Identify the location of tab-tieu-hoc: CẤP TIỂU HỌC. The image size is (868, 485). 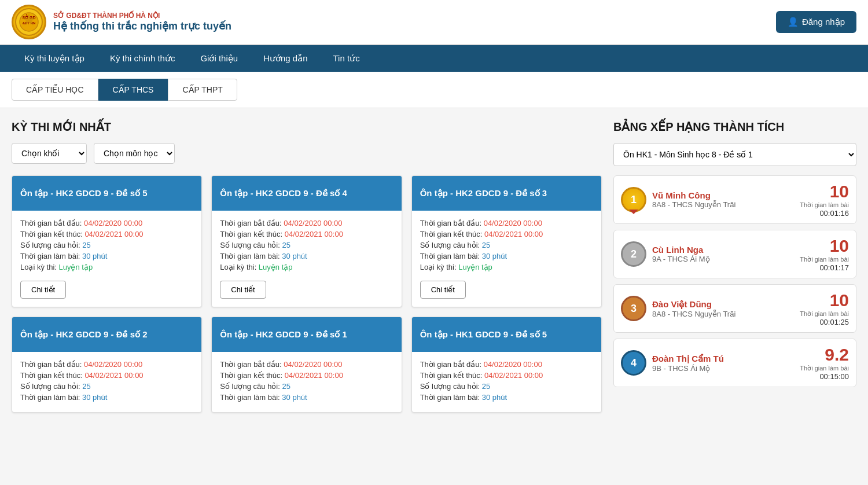
(55, 90).